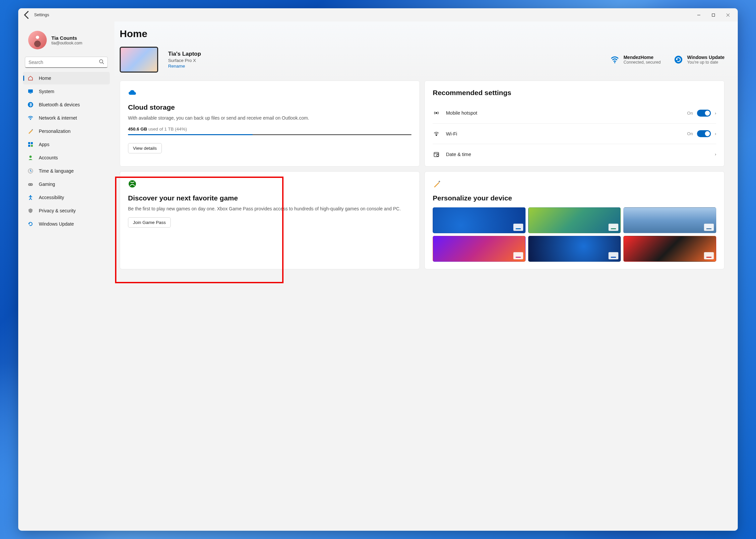  I want to click on nav-network: Network & internet, so click(66, 118).